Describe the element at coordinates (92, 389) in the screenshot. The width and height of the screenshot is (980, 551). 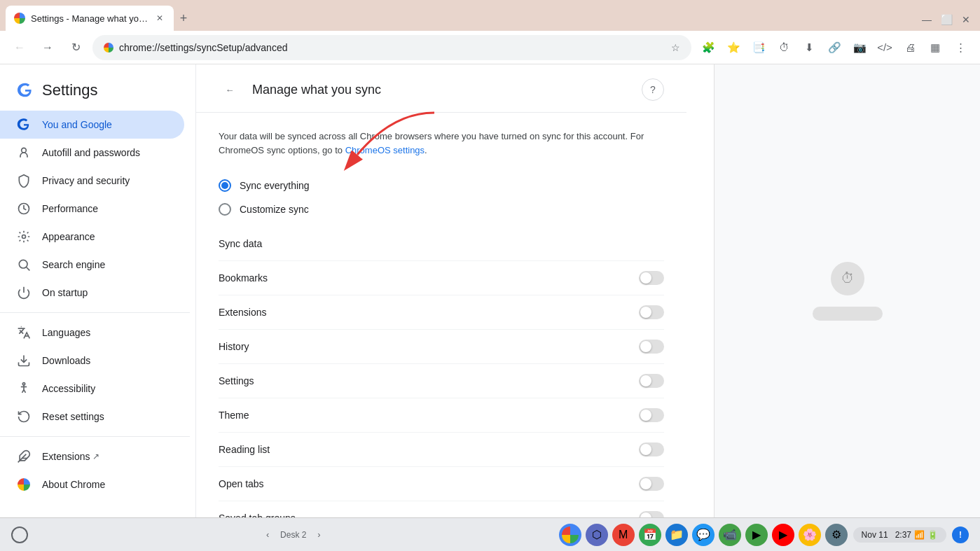
I see `sidebar-item-accessibility: Accessibility` at that location.